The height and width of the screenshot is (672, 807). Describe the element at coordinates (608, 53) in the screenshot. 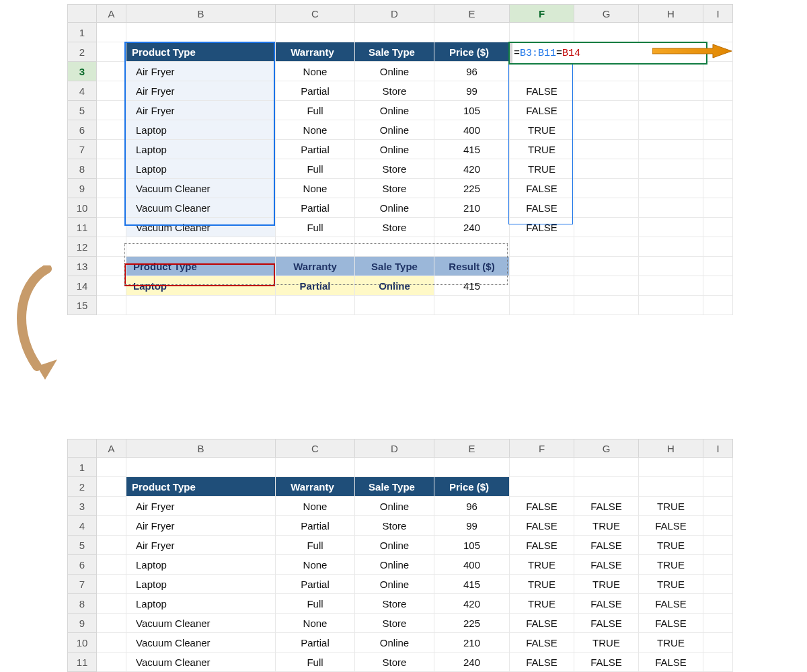

I see `formula-edit-cell: = B3:B11 = B14` at that location.